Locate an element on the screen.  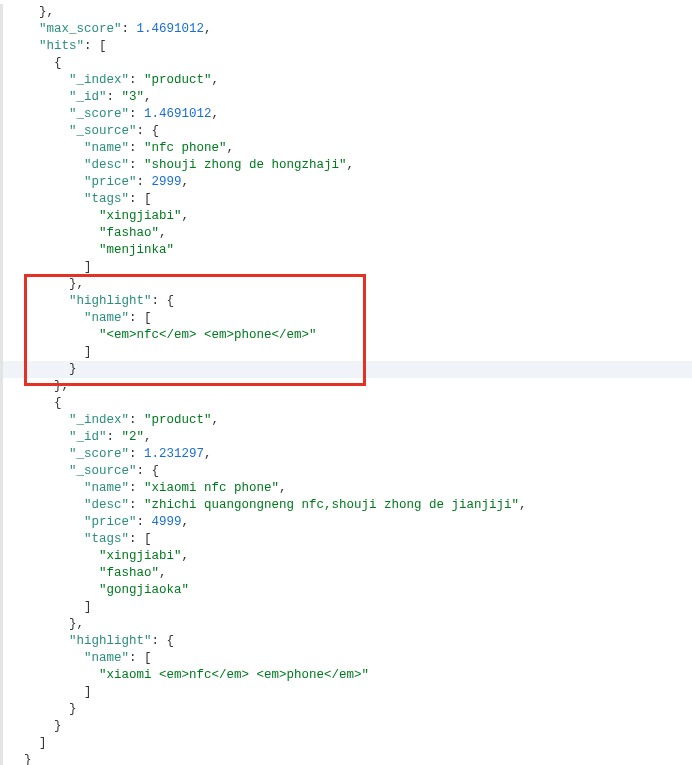
token: "price" is located at coordinates (110, 182).